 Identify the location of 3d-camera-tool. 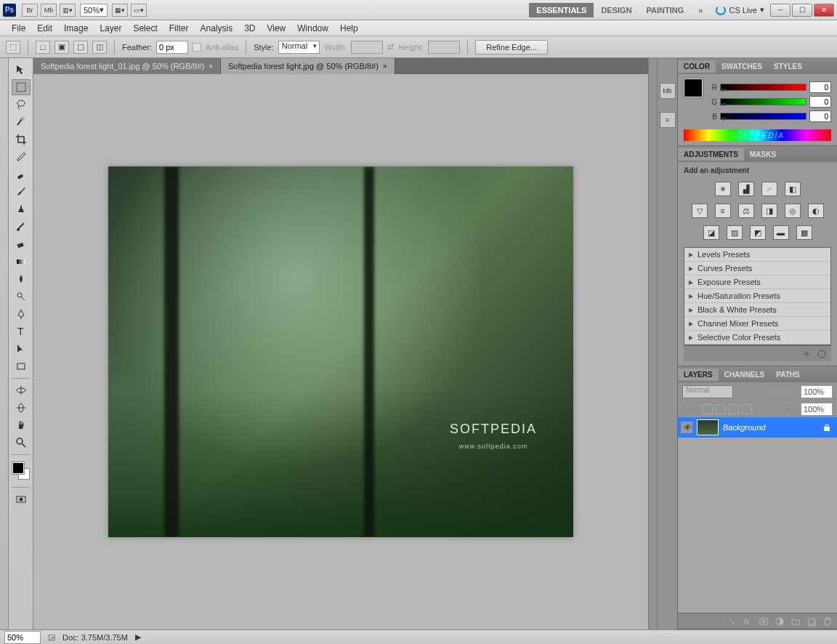
(21, 408).